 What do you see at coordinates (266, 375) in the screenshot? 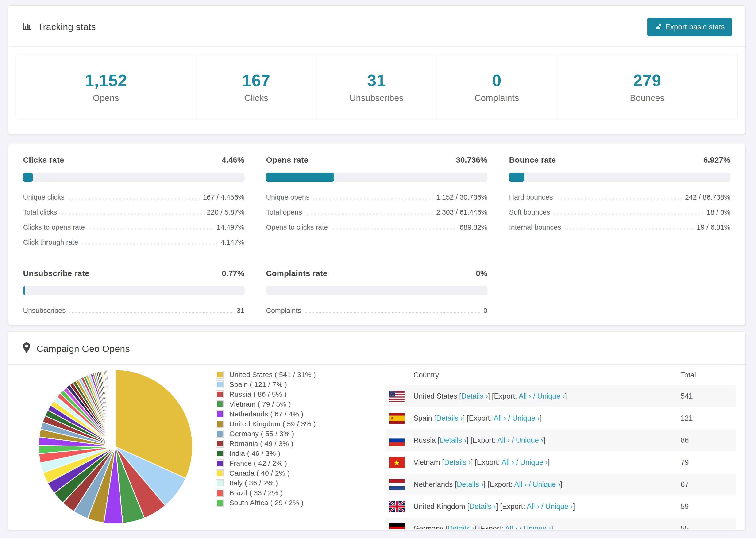
I see `legend-item: United States ( 541 / 31% )` at bounding box center [266, 375].